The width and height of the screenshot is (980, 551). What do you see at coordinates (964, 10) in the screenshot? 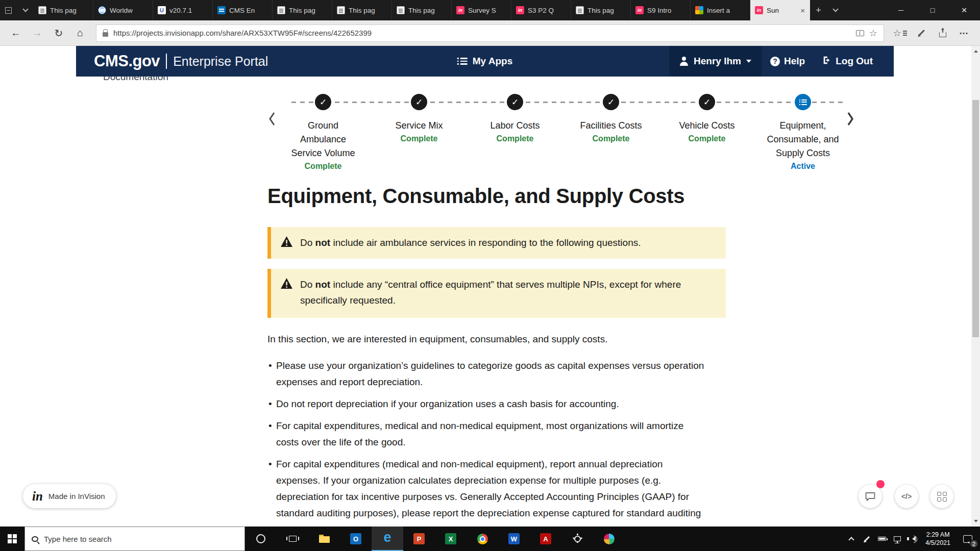
I see `window-close-button: ×` at bounding box center [964, 10].